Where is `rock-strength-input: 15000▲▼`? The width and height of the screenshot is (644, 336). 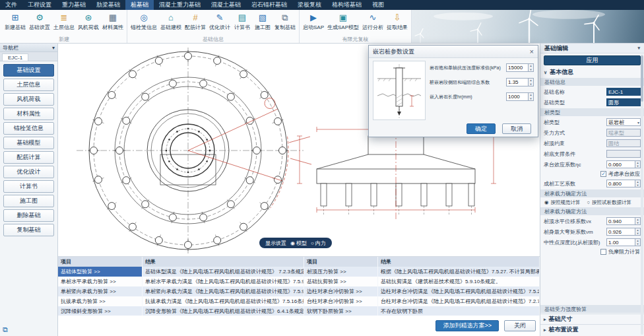 rock-strength-input: 15000▲▼ is located at coordinates (520, 67).